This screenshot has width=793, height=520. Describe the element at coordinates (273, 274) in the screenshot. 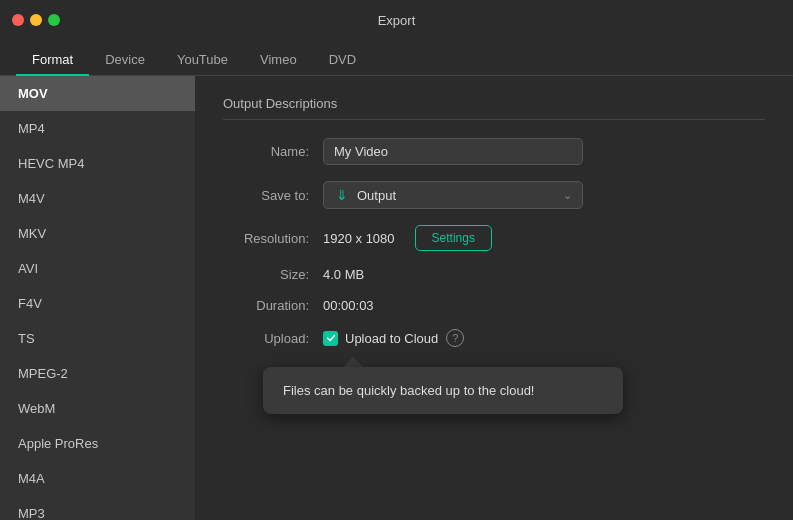

I see `size-label: Size:` at that location.